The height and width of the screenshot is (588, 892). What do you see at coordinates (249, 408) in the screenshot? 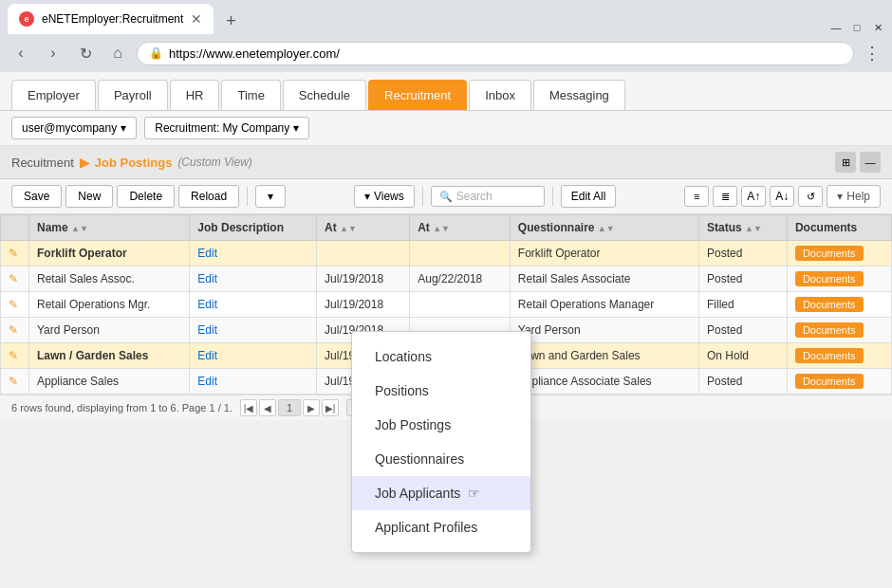
I see `page-first-button: |◀` at bounding box center [249, 408].